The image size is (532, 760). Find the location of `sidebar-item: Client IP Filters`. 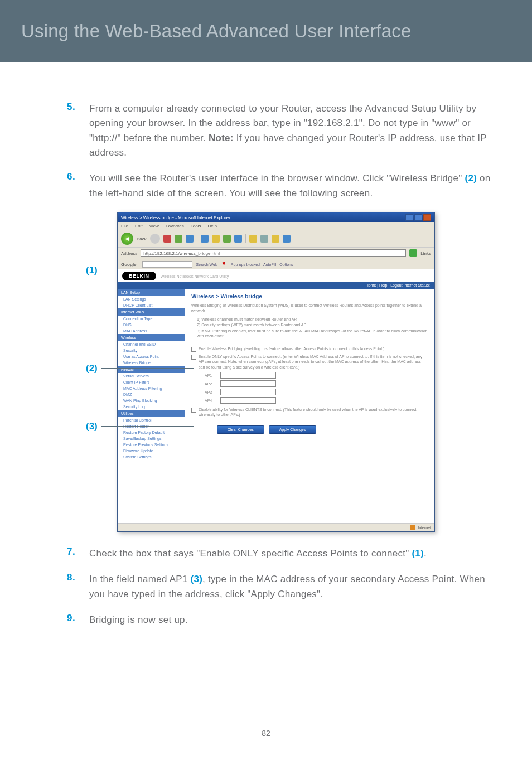

sidebar-item: Client IP Filters is located at coordinates (151, 383).